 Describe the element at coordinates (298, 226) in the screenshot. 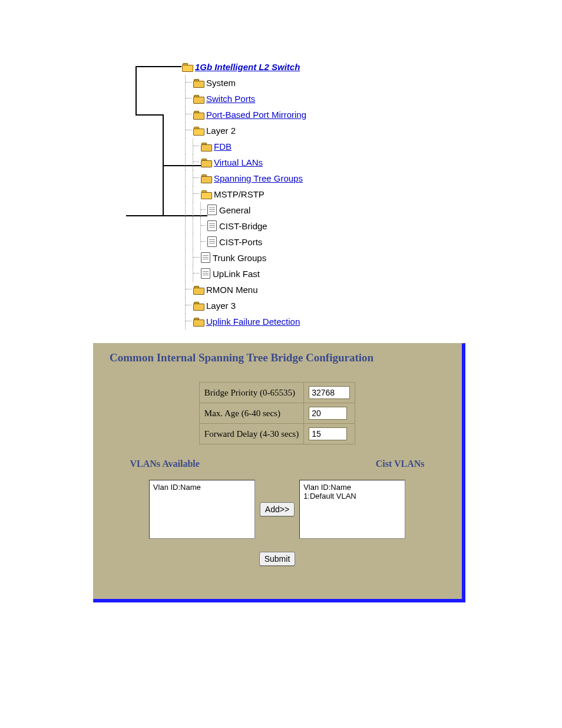

I see `tree-item-cist-bridge: CIST-Bridge` at that location.